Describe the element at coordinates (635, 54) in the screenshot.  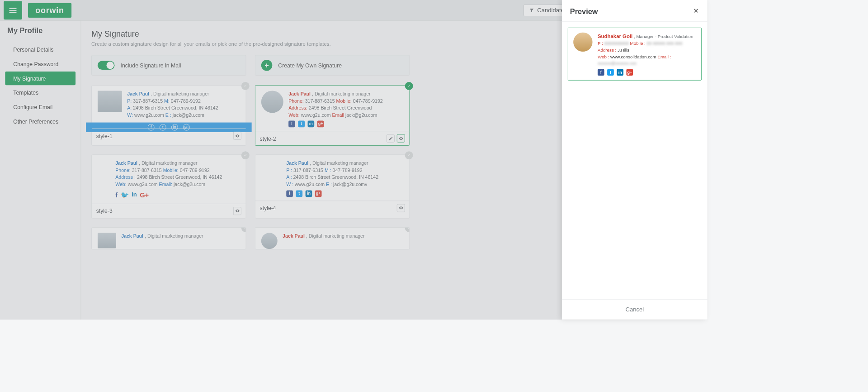
I see `preview-card: Sudhakar Goli , Manager - Product Valida…` at that location.